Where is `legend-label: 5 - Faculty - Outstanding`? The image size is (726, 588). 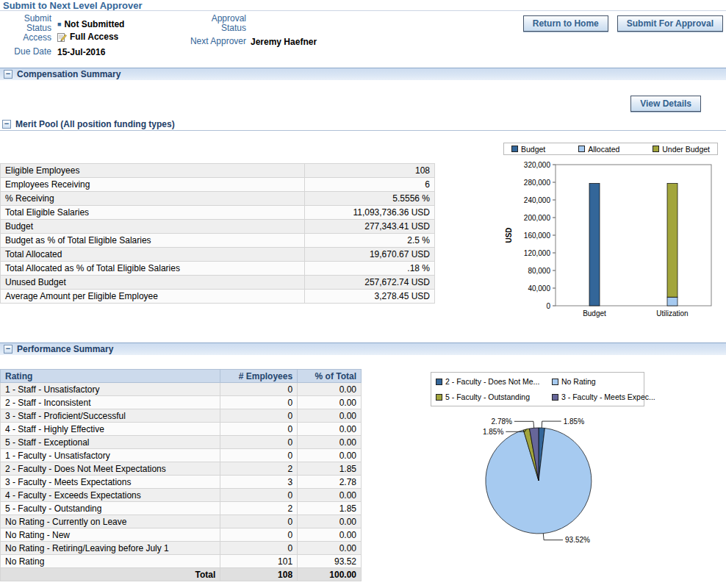
legend-label: 5 - Faculty - Outstanding is located at coordinates (488, 397).